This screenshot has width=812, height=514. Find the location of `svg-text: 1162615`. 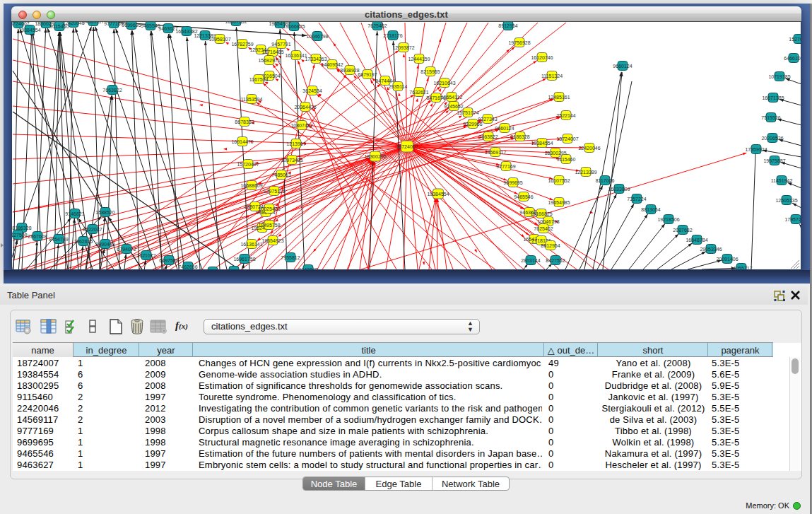

svg-text: 1162615 is located at coordinates (83, 242).